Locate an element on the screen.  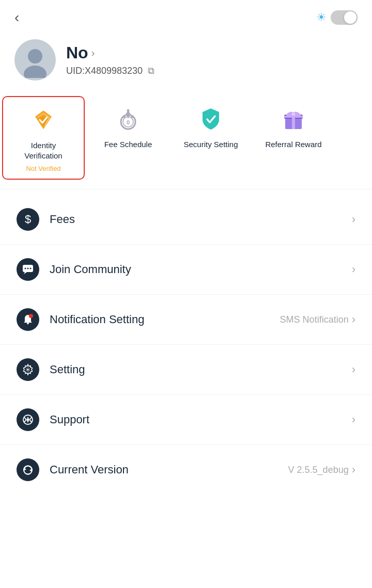
gift-icon-wrap is located at coordinates (293, 119).